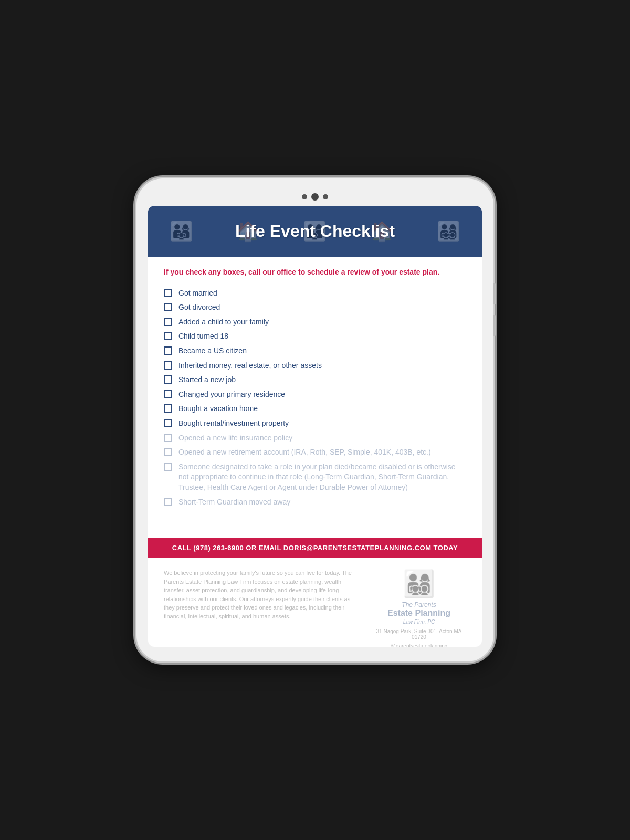 The height and width of the screenshot is (840, 630). I want to click on checklist-label-2: Added a child to your family, so click(224, 322).